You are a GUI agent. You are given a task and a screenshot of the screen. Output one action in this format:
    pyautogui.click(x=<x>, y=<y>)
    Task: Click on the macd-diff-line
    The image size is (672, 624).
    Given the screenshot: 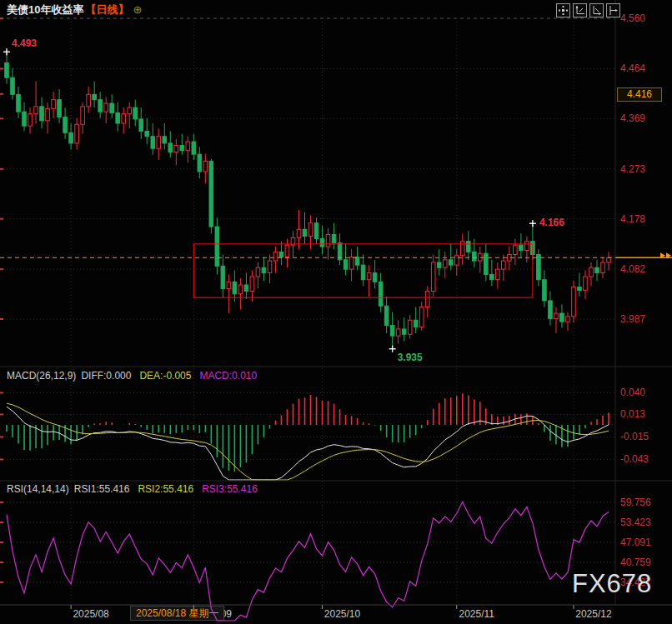 What is the action you would take?
    pyautogui.click(x=308, y=443)
    